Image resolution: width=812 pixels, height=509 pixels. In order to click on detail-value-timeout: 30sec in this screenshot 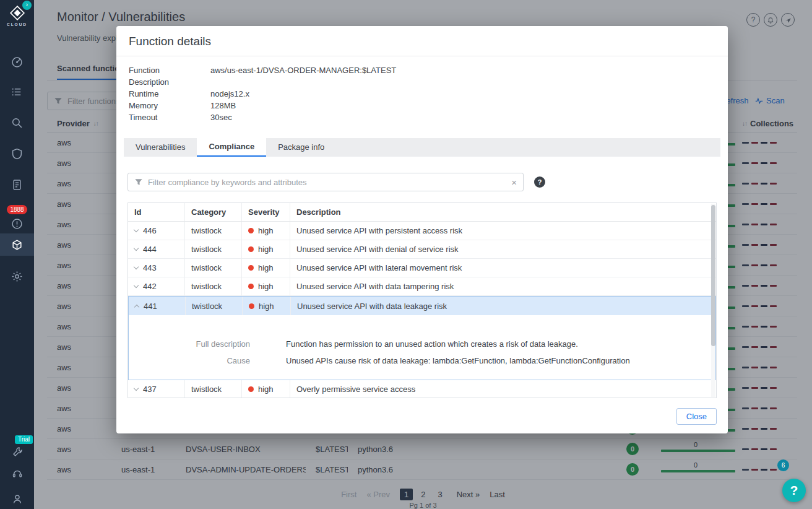, I will do `click(222, 118)`.